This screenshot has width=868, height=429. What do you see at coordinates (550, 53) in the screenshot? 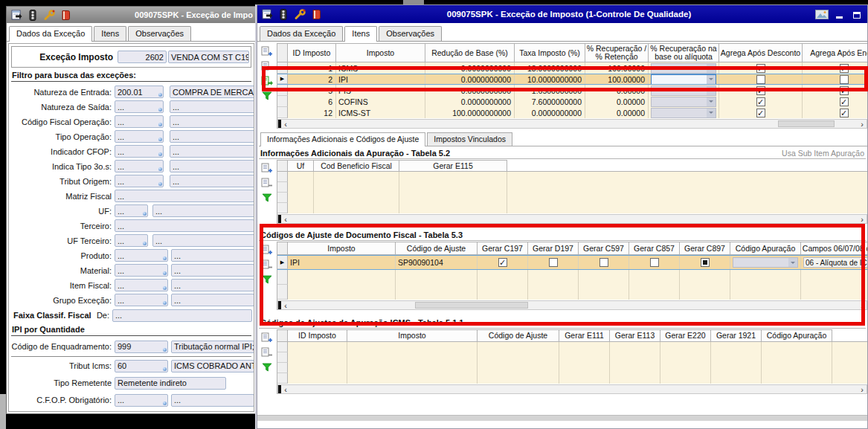
I see `column-header-taxa-imposto: Taxa Imposto (%)` at bounding box center [550, 53].